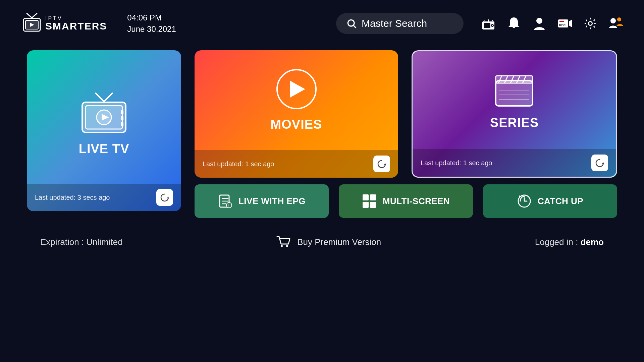 The width and height of the screenshot is (644, 362). I want to click on search-icon, so click(352, 23).